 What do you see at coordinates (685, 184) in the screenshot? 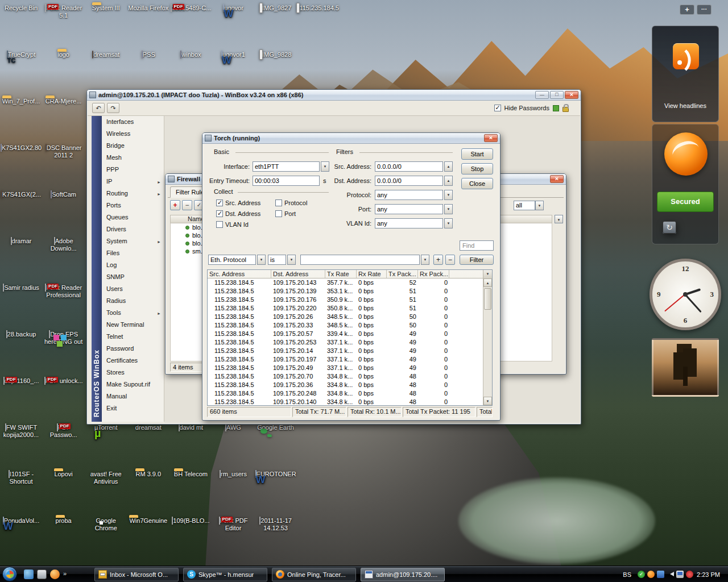
I see `avast-gadget: Secured` at bounding box center [685, 184].